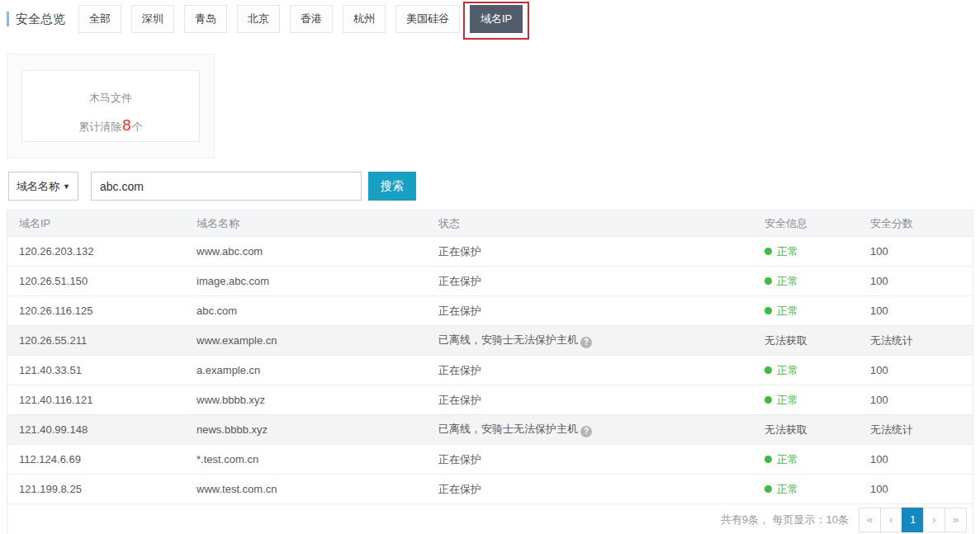 This screenshot has width=980, height=534. I want to click on cleared-unit: 个, so click(137, 127).